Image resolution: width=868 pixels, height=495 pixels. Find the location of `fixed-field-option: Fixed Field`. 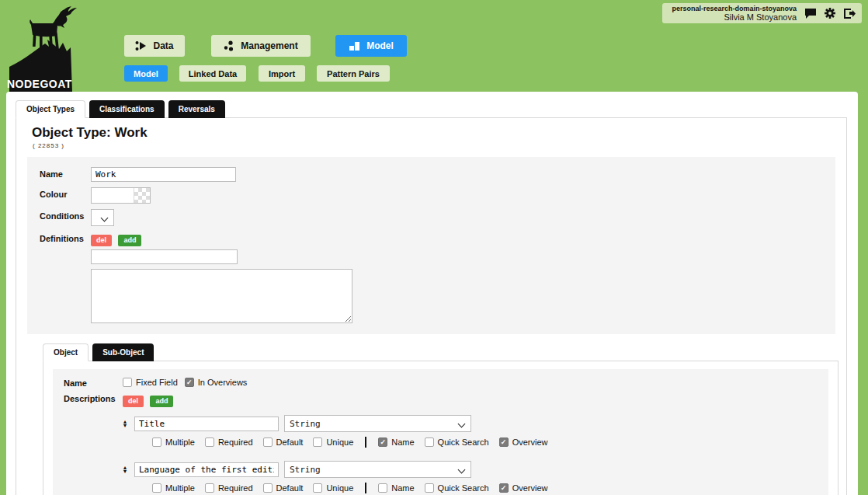

fixed-field-option: Fixed Field is located at coordinates (151, 382).